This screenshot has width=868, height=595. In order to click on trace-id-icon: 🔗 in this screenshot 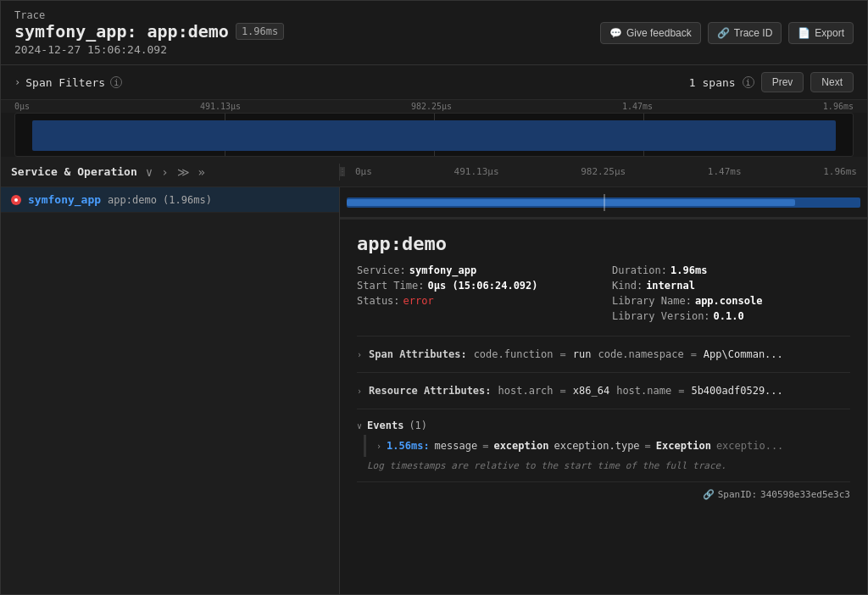, I will do `click(724, 33)`.